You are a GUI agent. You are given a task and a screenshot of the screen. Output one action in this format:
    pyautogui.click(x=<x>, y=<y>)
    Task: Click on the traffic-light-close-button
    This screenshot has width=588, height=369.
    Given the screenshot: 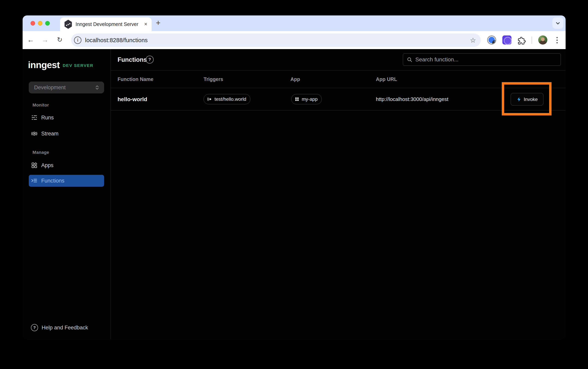 What is the action you would take?
    pyautogui.click(x=33, y=23)
    